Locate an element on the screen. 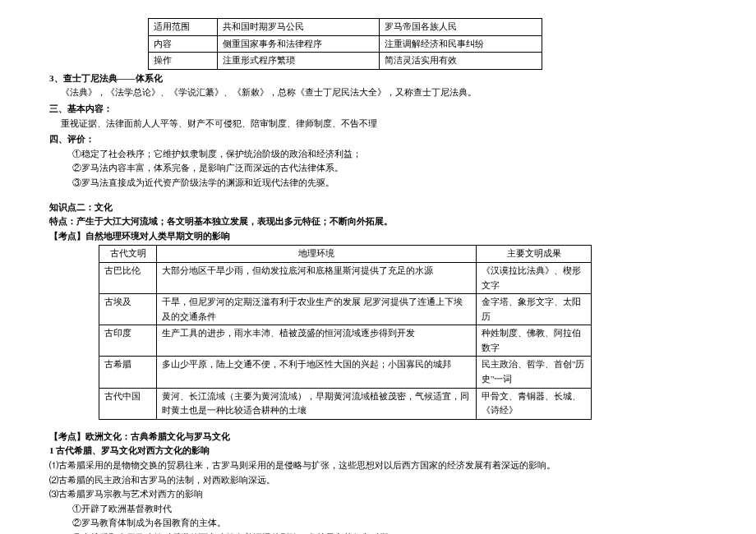 This screenshot has width=756, height=534. cell: 多山少平原，陆上交通不便，不利于地区性大国的兴起；小国寡民的城邦 is located at coordinates (317, 372).